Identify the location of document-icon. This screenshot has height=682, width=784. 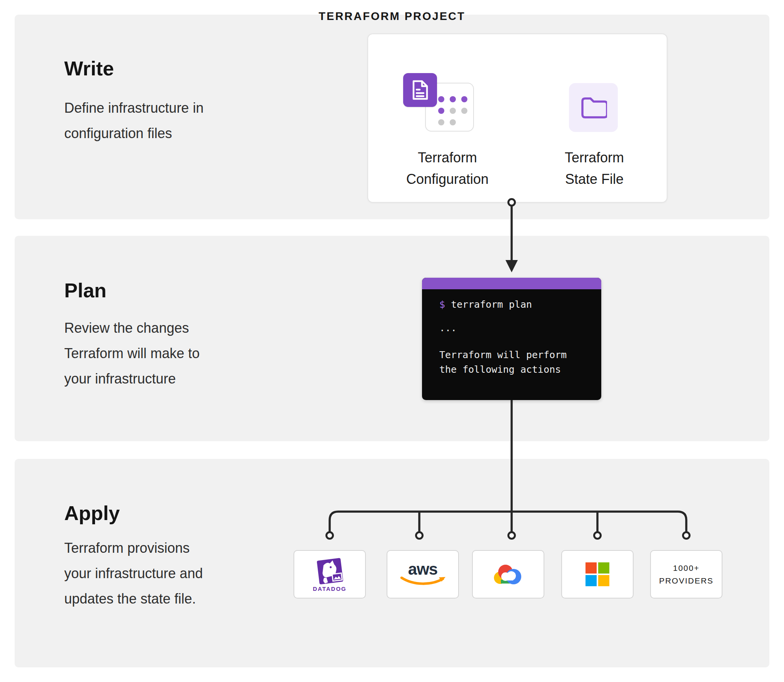
(420, 90).